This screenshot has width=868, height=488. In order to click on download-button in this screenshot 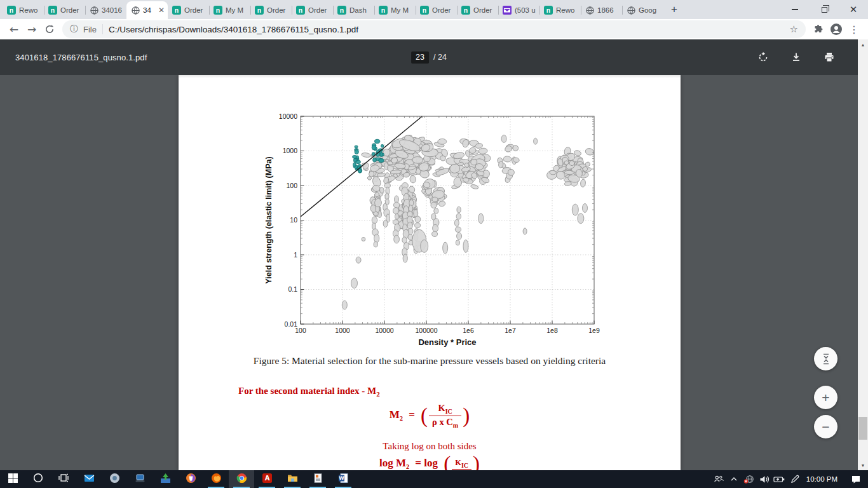, I will do `click(796, 57)`.